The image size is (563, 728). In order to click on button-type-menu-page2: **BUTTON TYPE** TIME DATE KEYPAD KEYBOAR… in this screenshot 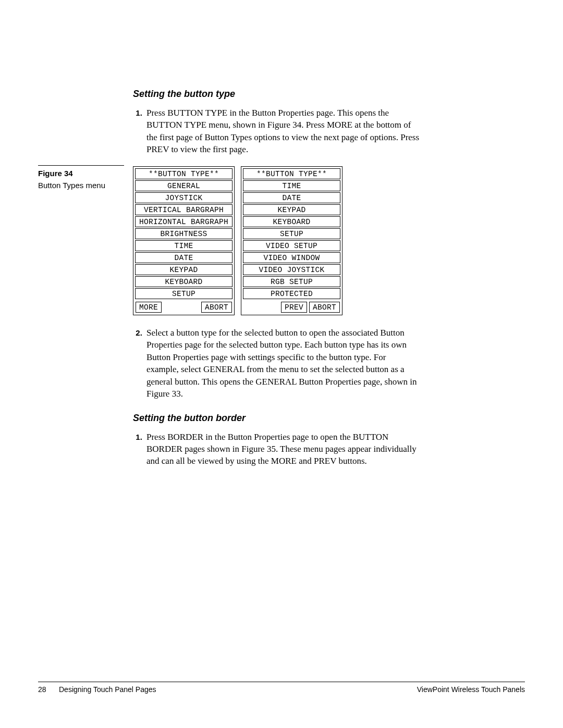, I will do `click(292, 241)`.